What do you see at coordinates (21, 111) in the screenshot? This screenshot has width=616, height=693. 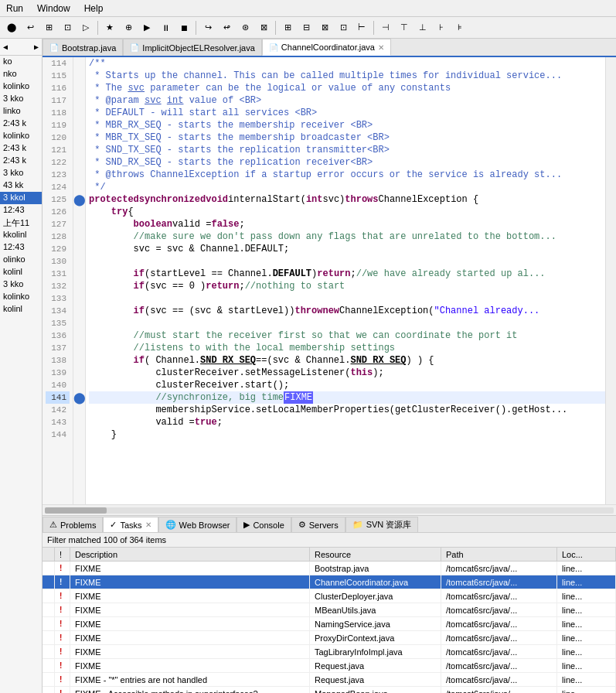 I see `sidebar-item-4: linko` at bounding box center [21, 111].